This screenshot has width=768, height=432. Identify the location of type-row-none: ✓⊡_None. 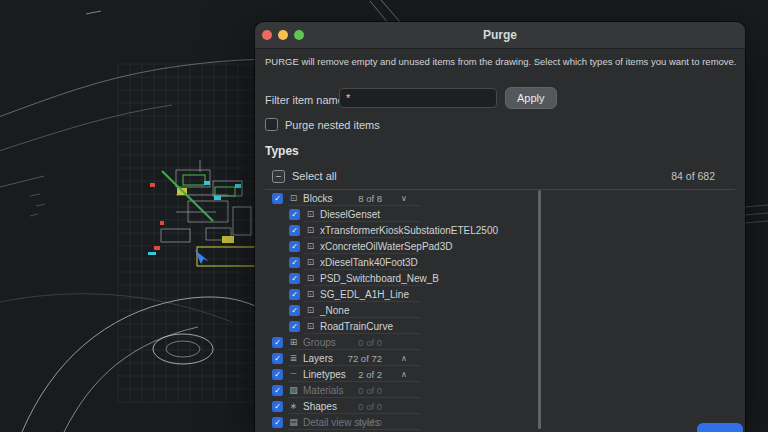
(500, 310).